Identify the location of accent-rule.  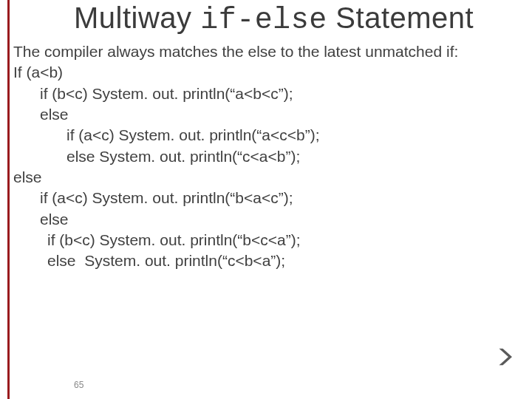
(9, 200).